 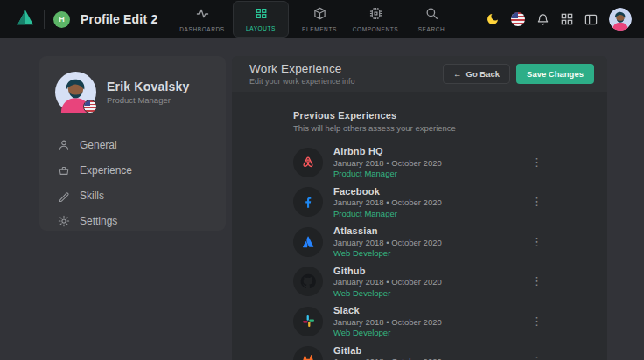 What do you see at coordinates (79, 19) in the screenshot?
I see `navbar-left: H Profile Edit 2` at bounding box center [79, 19].